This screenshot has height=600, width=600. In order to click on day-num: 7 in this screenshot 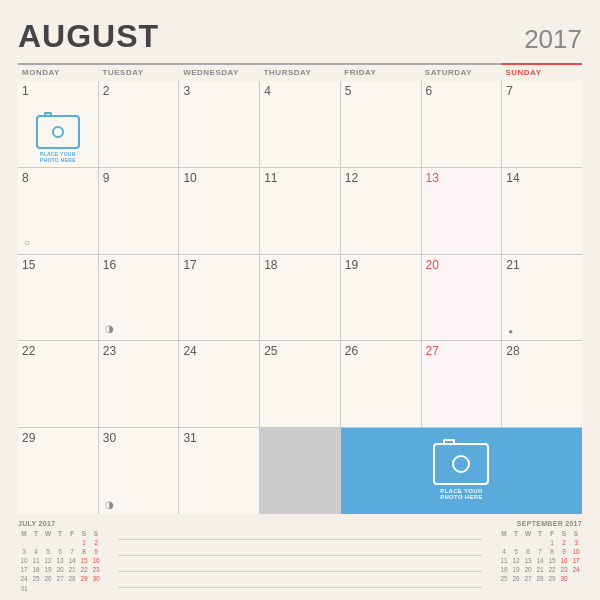, I will do `click(542, 91)`.